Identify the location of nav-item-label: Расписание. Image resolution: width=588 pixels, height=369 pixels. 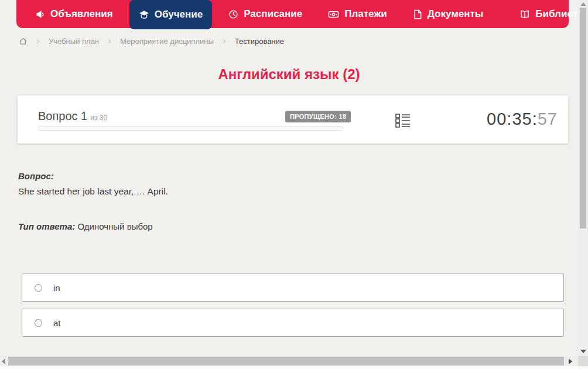
(273, 14).